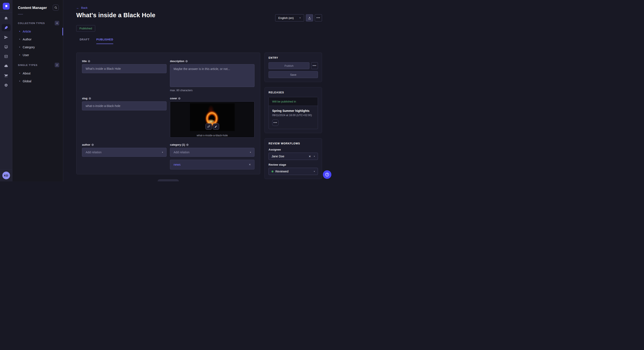  What do you see at coordinates (293, 75) in the screenshot?
I see `save-button: Save` at bounding box center [293, 75].